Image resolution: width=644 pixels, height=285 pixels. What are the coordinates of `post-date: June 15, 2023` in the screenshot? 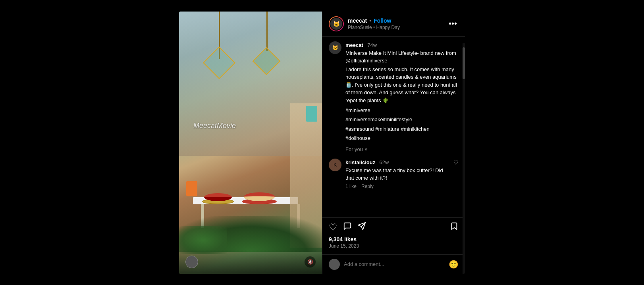 It's located at (394, 246).